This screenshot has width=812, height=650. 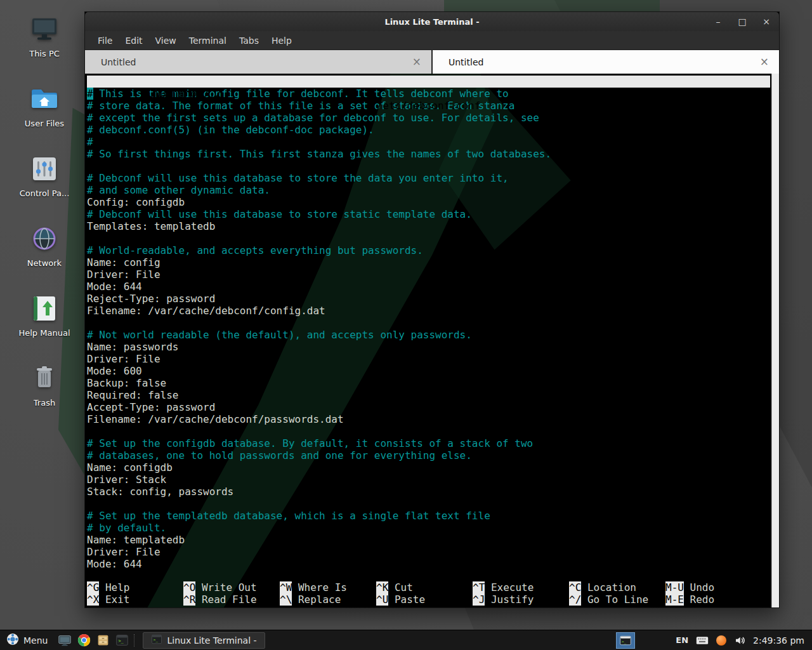 I want to click on keyboard-icon, so click(x=702, y=640).